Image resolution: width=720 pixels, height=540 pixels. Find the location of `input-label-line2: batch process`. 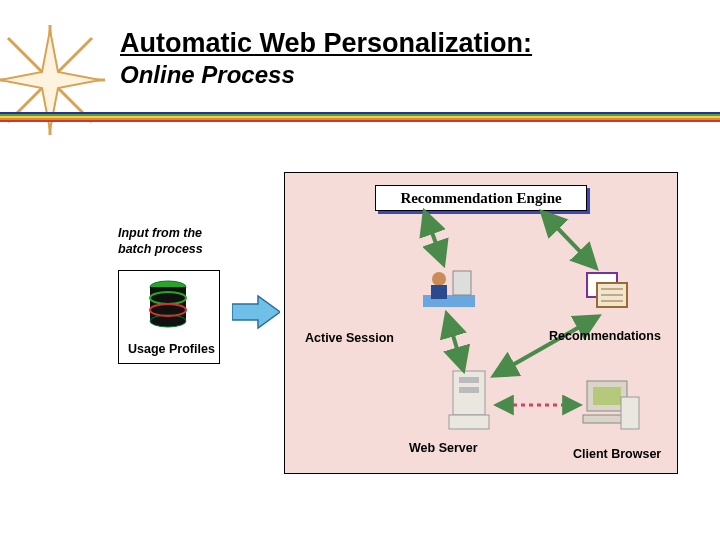

input-label-line2: batch process is located at coordinates (160, 249).